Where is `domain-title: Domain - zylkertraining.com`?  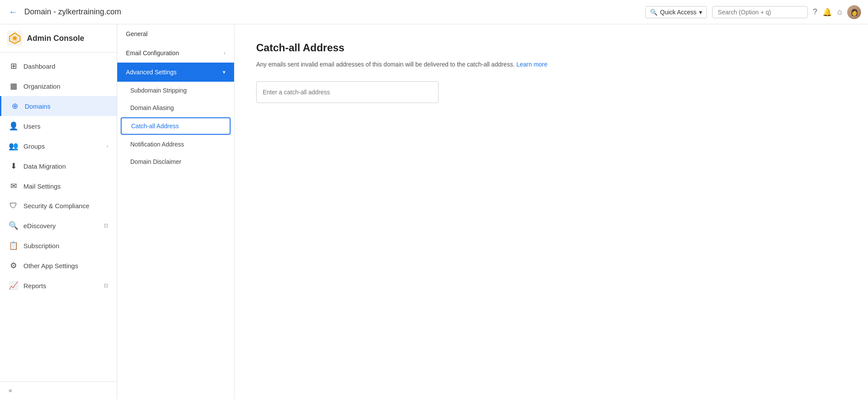
domain-title: Domain - zylkertraining.com is located at coordinates (73, 12).